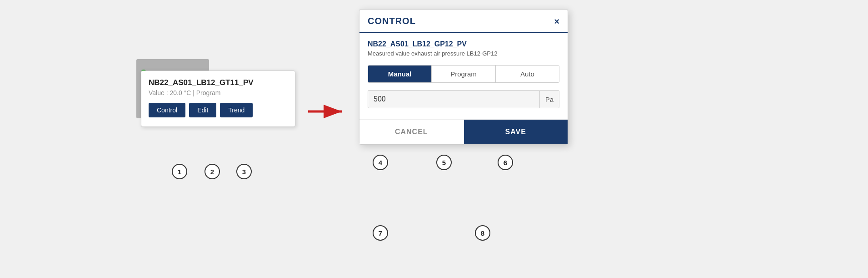 The width and height of the screenshot is (868, 278). Describe the element at coordinates (380, 162) in the screenshot. I see `circle-label-4: 4` at that location.